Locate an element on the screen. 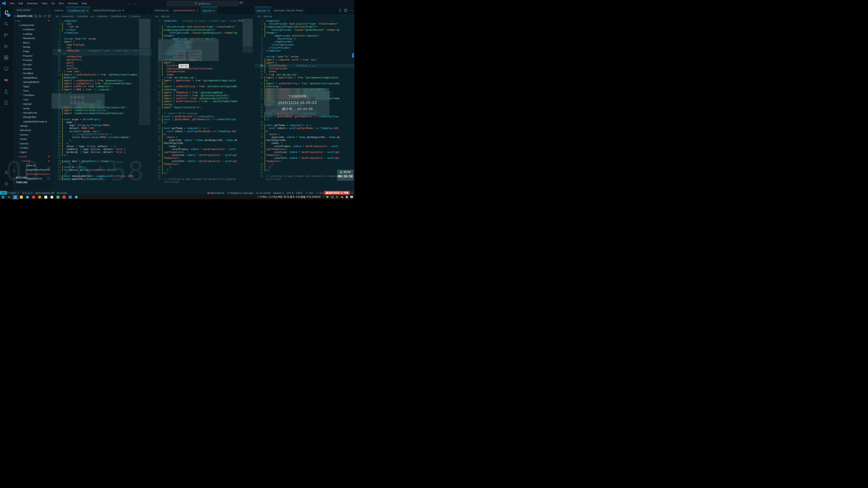  new-folder-icon is located at coordinates (40, 16).